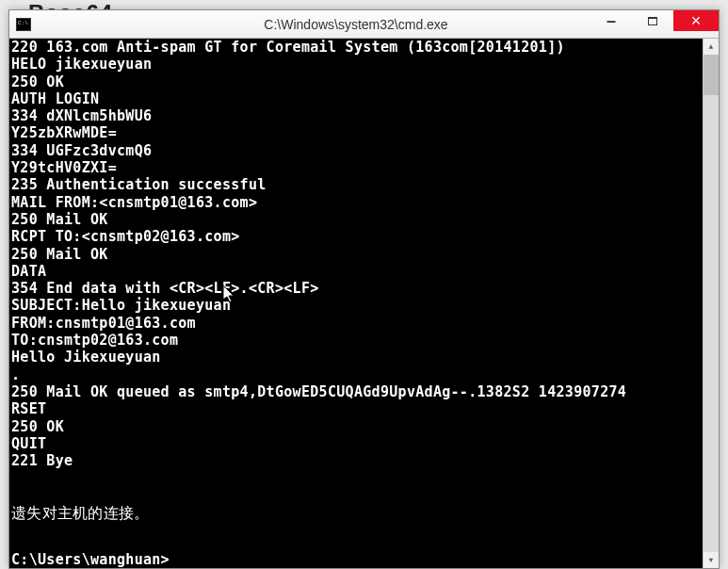  I want to click on scroll-down-button: ▼, so click(711, 560).